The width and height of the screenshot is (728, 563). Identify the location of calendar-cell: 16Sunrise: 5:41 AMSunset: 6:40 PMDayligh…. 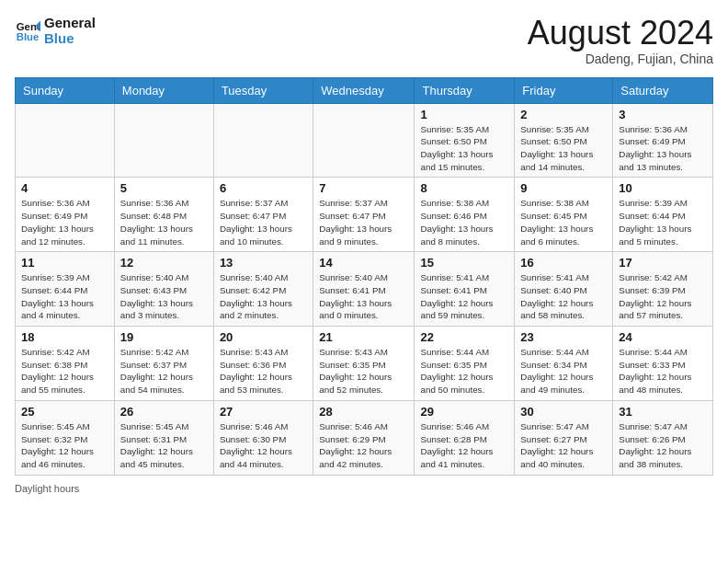
(564, 289).